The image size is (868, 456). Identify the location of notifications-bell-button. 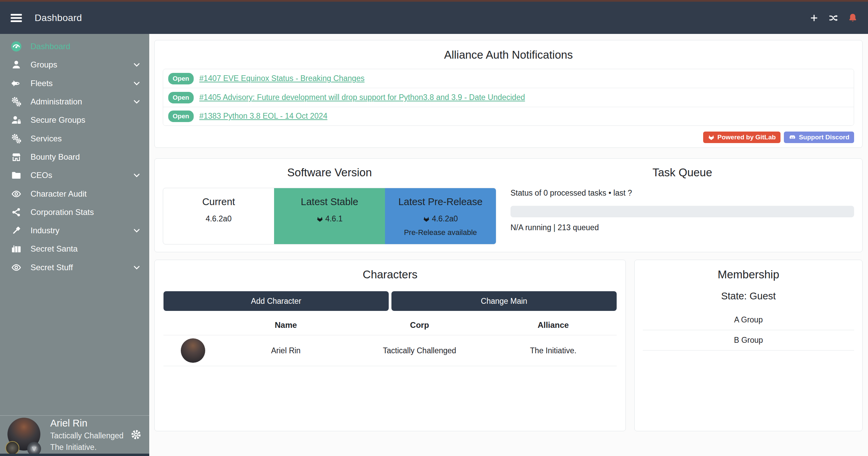
(853, 18).